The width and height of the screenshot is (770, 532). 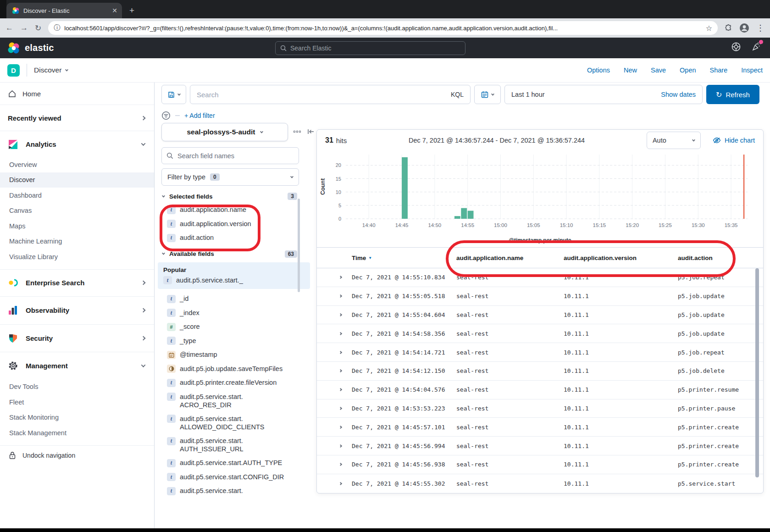 I want to click on query-language-button: KQL, so click(x=455, y=94).